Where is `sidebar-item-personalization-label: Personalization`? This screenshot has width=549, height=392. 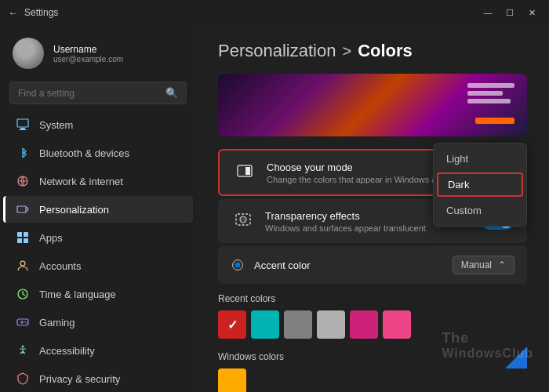 sidebar-item-personalization-label: Personalization is located at coordinates (74, 210).